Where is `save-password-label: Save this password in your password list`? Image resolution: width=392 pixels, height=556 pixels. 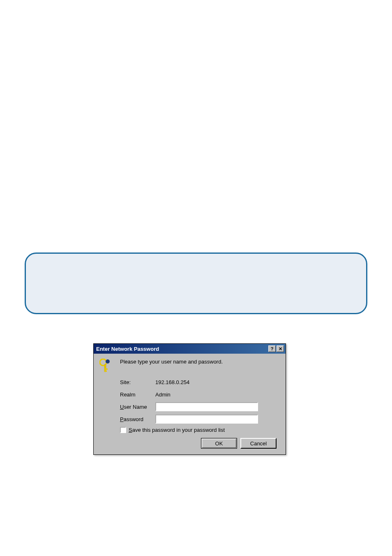
save-password-label: Save this password in your password list is located at coordinates (177, 430).